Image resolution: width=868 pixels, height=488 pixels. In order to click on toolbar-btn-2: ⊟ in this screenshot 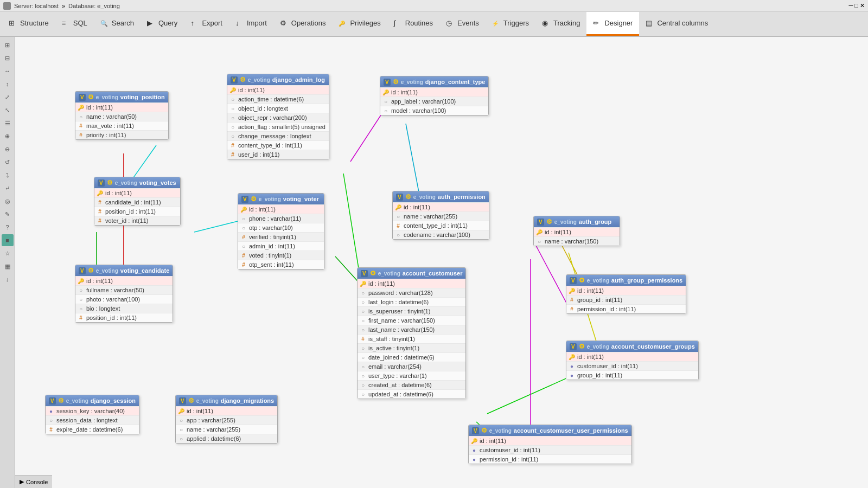, I will do `click(8, 58)`.